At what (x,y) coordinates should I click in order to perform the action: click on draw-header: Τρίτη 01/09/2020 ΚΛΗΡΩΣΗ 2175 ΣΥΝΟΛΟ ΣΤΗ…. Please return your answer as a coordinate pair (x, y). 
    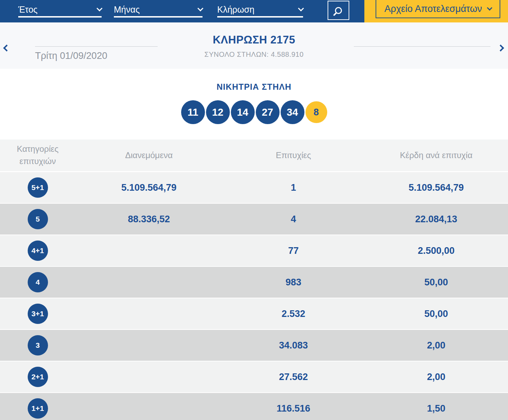
    Looking at the image, I should click on (254, 46).